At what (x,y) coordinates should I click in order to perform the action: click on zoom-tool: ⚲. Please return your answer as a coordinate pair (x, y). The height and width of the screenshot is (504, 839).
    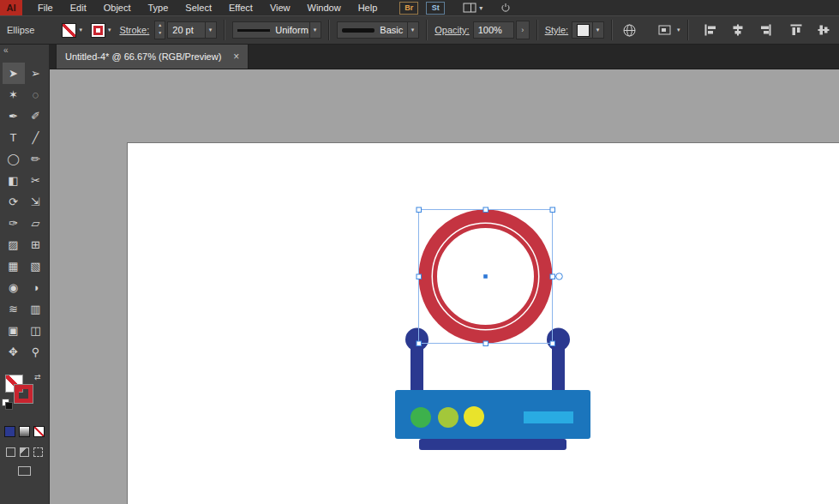
    Looking at the image, I should click on (36, 351).